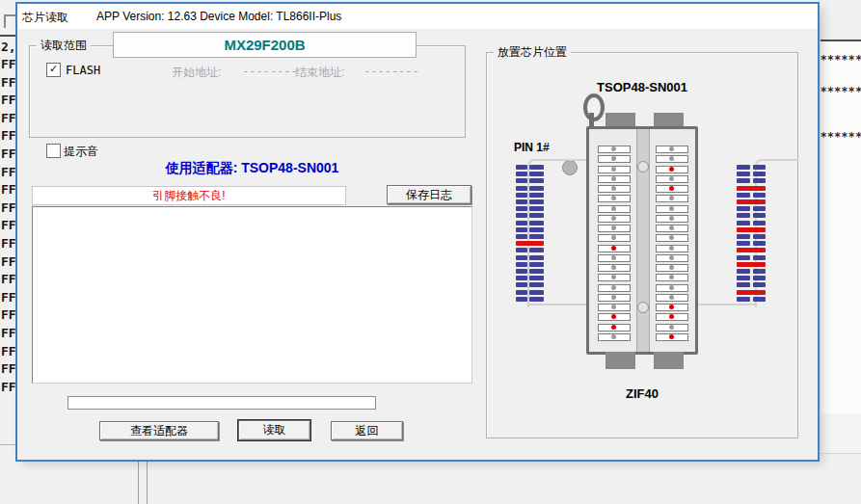 The width and height of the screenshot is (861, 504). Describe the element at coordinates (841, 40) in the screenshot. I see `bg-right-separator` at that location.